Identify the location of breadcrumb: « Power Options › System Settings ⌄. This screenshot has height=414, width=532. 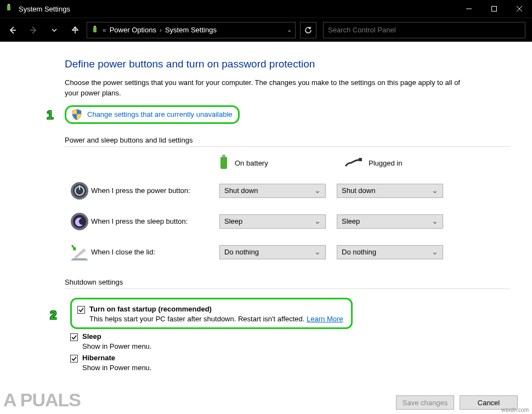
(191, 30).